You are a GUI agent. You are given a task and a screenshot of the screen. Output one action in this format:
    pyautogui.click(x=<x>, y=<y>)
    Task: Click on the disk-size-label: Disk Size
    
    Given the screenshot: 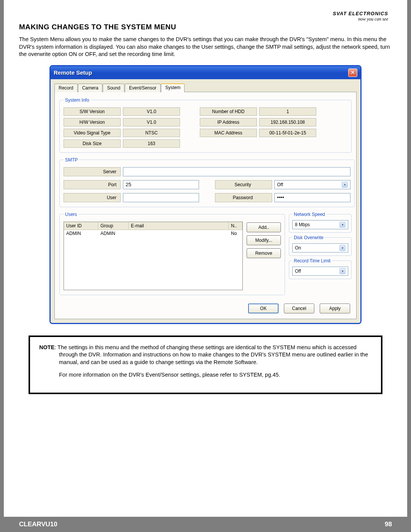 What is the action you would take?
    pyautogui.click(x=92, y=144)
    